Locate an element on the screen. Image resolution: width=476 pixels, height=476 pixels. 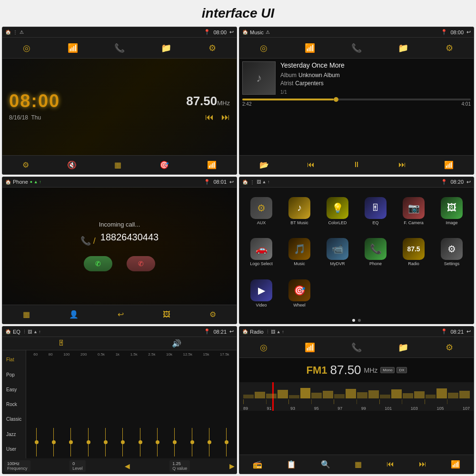
bottom-apps-icon: ▦ is located at coordinates (118, 165).